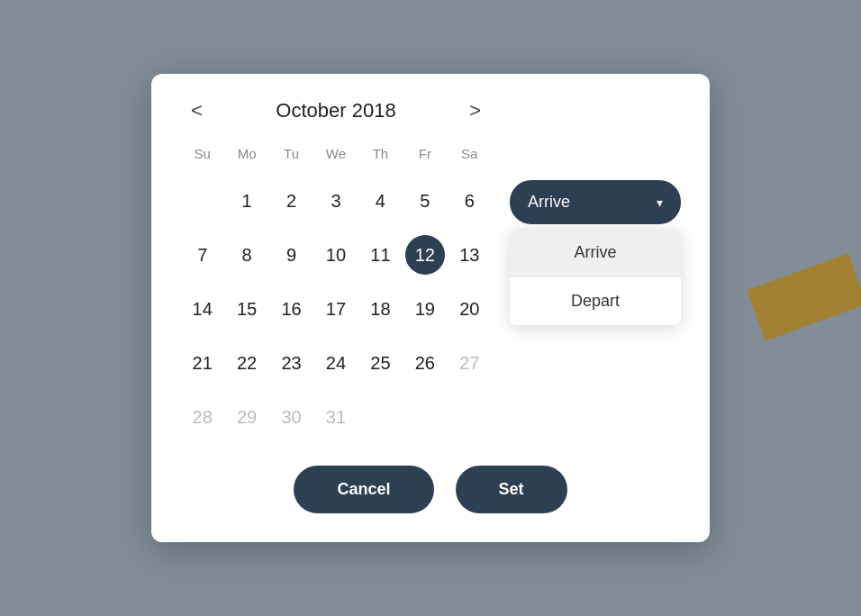 The width and height of the screenshot is (861, 616). What do you see at coordinates (335, 157) in the screenshot?
I see `day-of-week-header: We` at bounding box center [335, 157].